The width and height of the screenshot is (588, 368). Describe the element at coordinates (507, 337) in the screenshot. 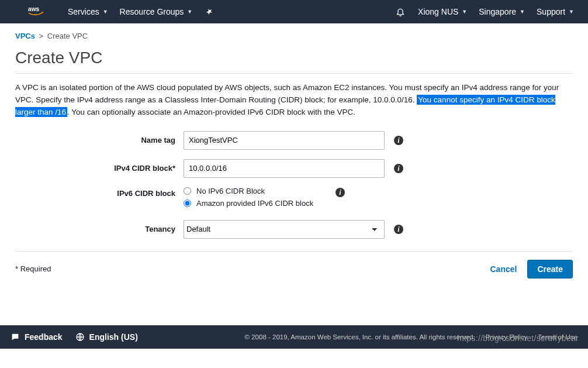

I see `privacy-policy-link: Privacy Policy` at that location.